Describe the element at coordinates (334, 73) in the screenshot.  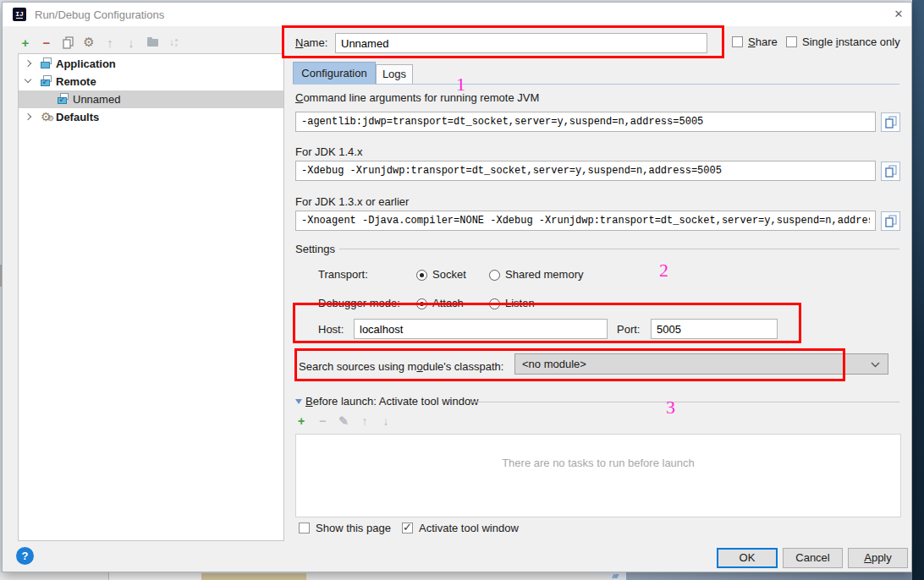
I see `tab-configuration: Configuration` at that location.